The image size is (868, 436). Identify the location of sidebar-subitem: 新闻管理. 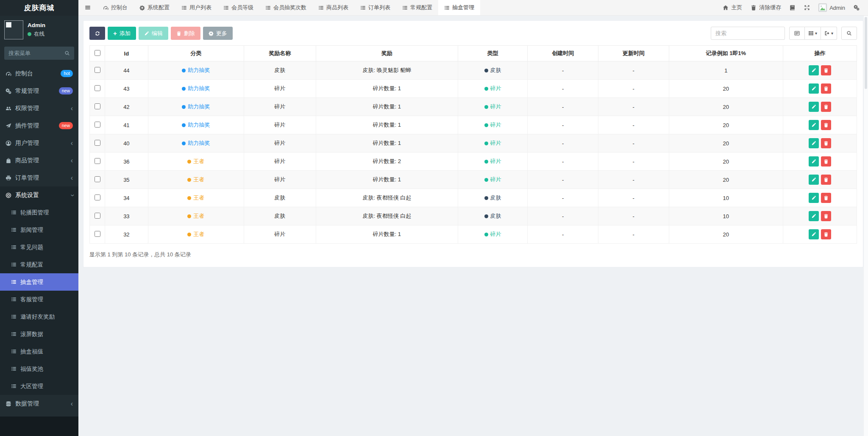
(39, 230).